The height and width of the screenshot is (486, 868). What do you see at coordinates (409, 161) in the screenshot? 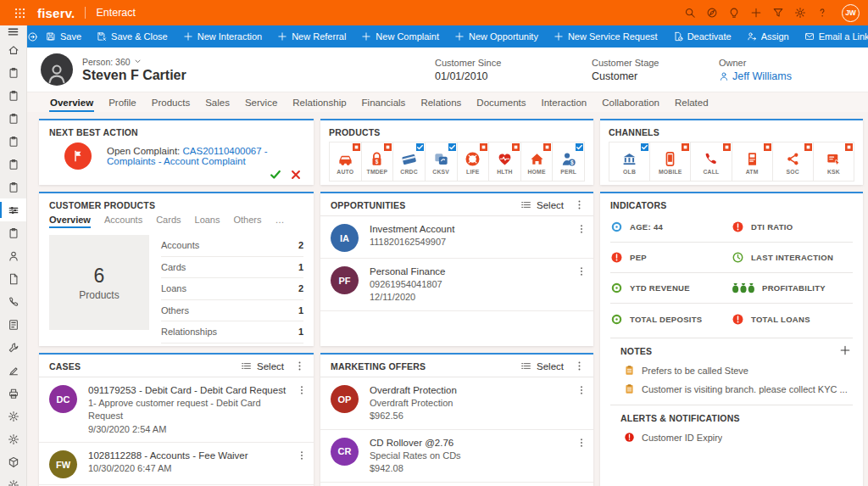
I see `product-tile-crdc: CRDC` at bounding box center [409, 161].